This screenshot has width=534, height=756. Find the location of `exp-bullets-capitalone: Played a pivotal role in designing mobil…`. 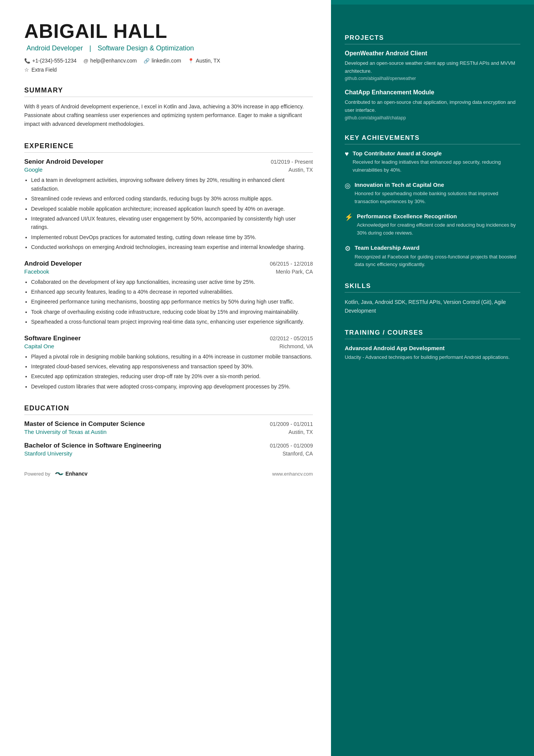

exp-bullets-capitalone: Played a pivotal role in designing mobil… is located at coordinates (169, 372).